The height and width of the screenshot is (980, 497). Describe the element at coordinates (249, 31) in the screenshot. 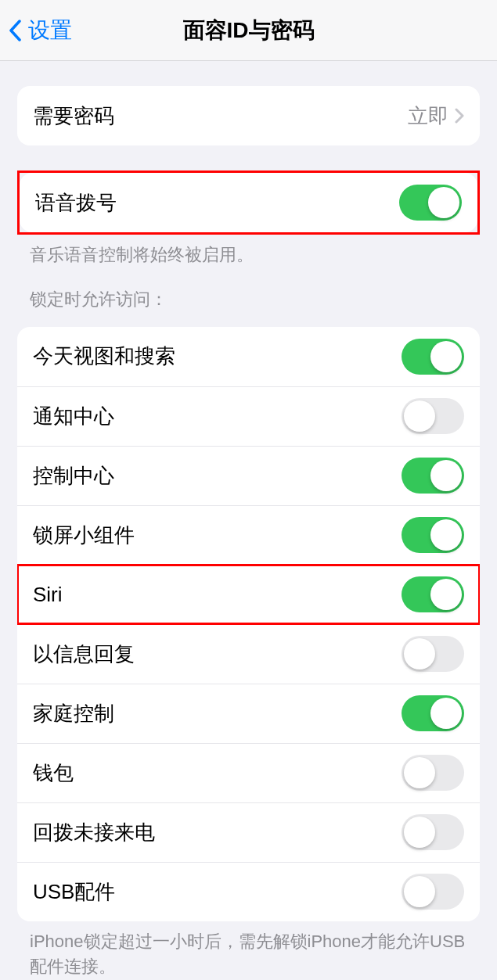

I see `nav-header: 设置 面容ID与密码` at that location.